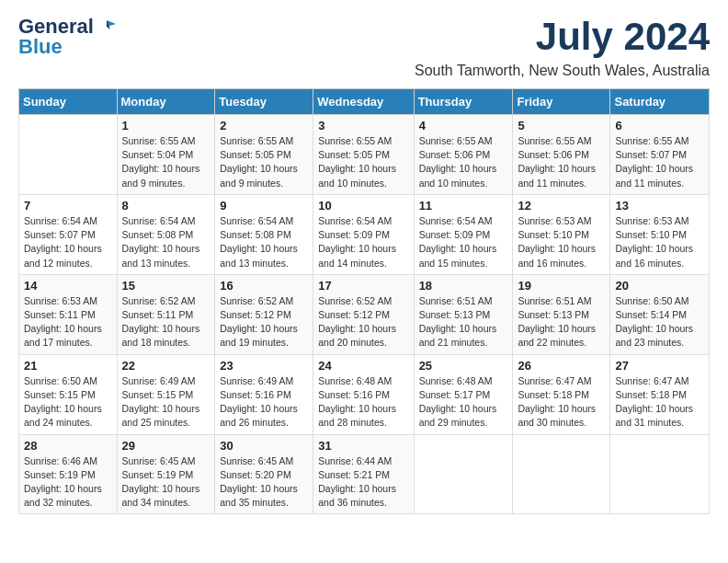 Image resolution: width=728 pixels, height=563 pixels. I want to click on day-number: 23, so click(264, 366).